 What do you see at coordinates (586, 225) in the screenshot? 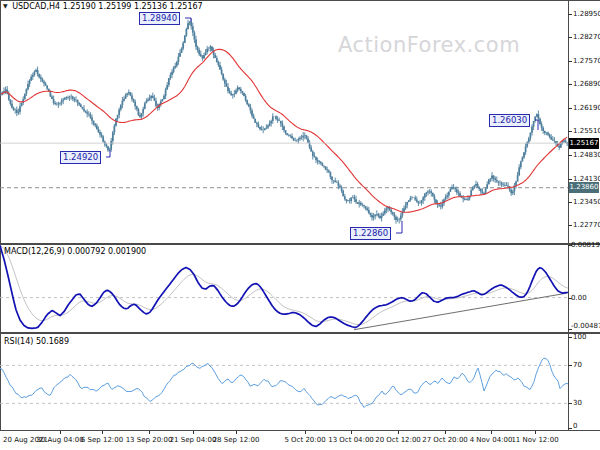
I see `price-axis-tick: 1.22770` at bounding box center [586, 225].